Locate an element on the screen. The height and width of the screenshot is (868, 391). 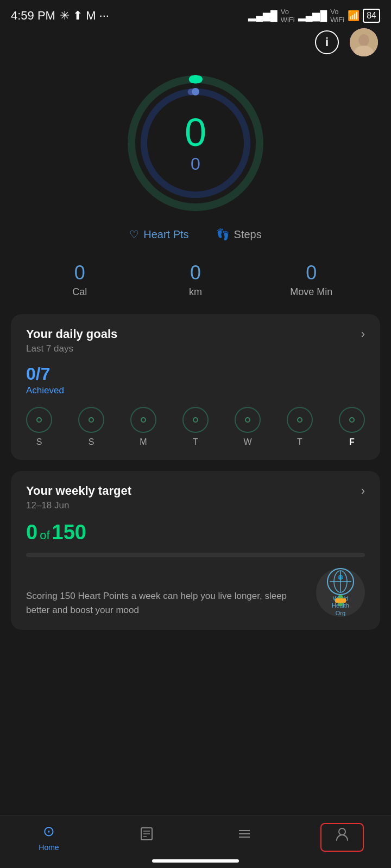
day-col-t1: T is located at coordinates (195, 427).